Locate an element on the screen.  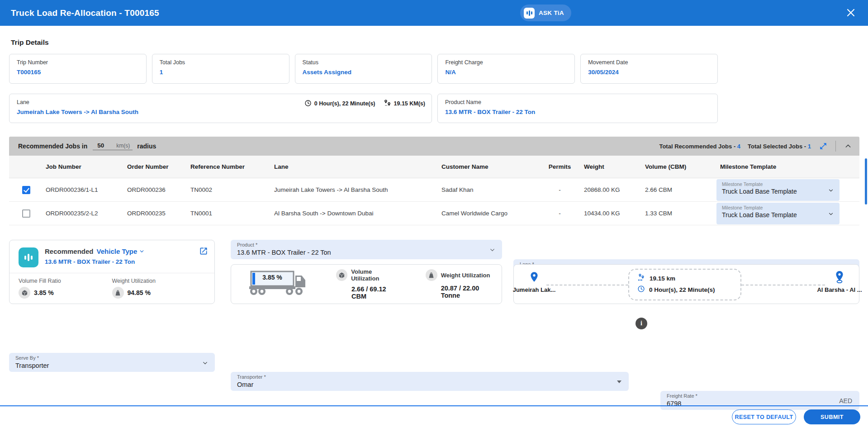
collapse-chevron-icon is located at coordinates (848, 146).